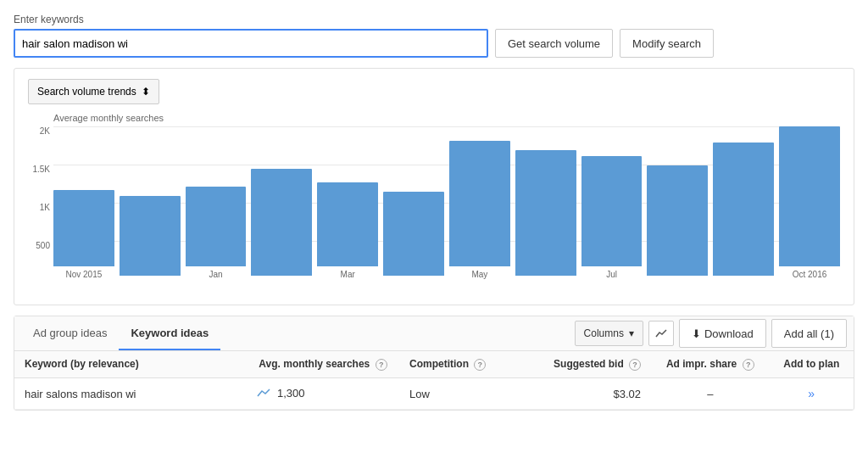 Image resolution: width=868 pixels, height=464 pixels. What do you see at coordinates (131, 394) in the screenshot?
I see `td-keyword: hair salons madison wi` at bounding box center [131, 394].